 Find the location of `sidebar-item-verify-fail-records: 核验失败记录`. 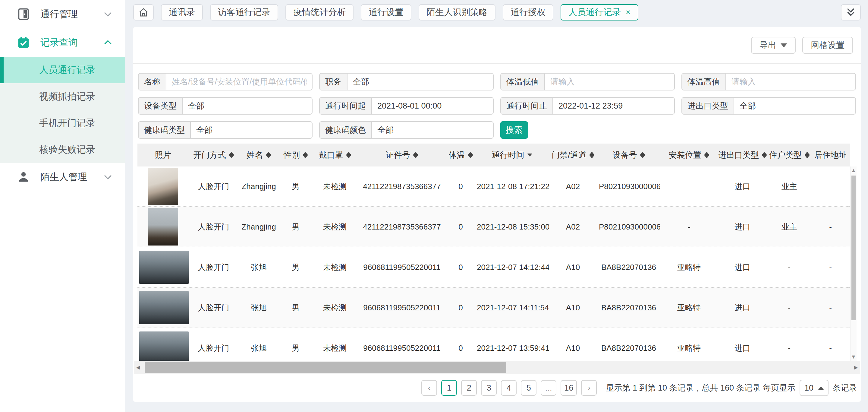

sidebar-item-verify-fail-records: 核验失败记录 is located at coordinates (63, 150).